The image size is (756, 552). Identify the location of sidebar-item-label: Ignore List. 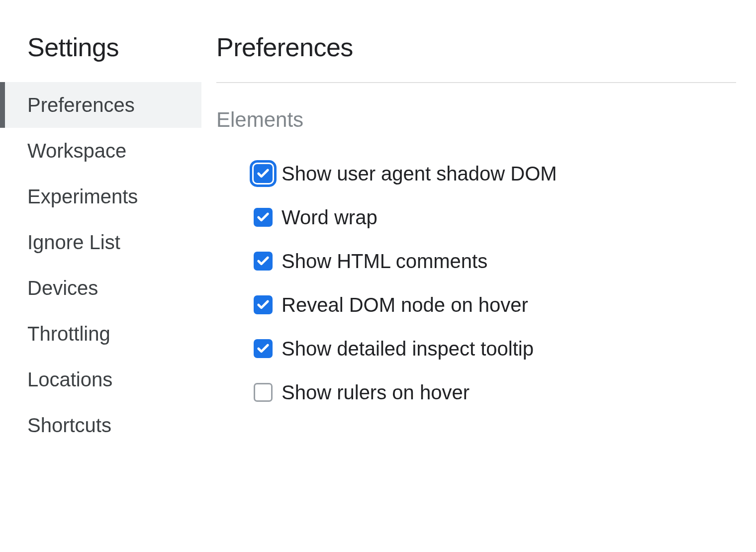
(74, 242).